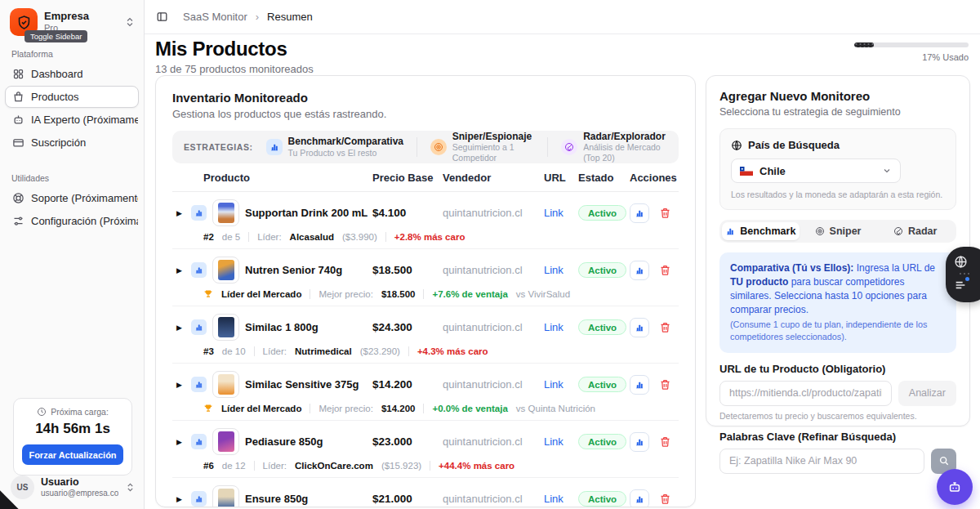 The width and height of the screenshot is (980, 509). Describe the element at coordinates (72, 74) in the screenshot. I see `sidebar-item-dashboard: Dashboard` at that location.